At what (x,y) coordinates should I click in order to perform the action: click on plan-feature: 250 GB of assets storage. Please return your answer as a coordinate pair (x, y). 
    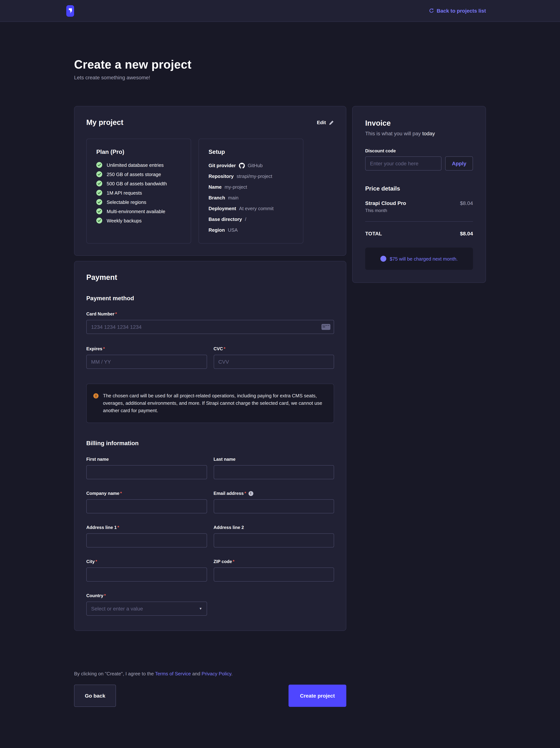
    Looking at the image, I should click on (139, 174).